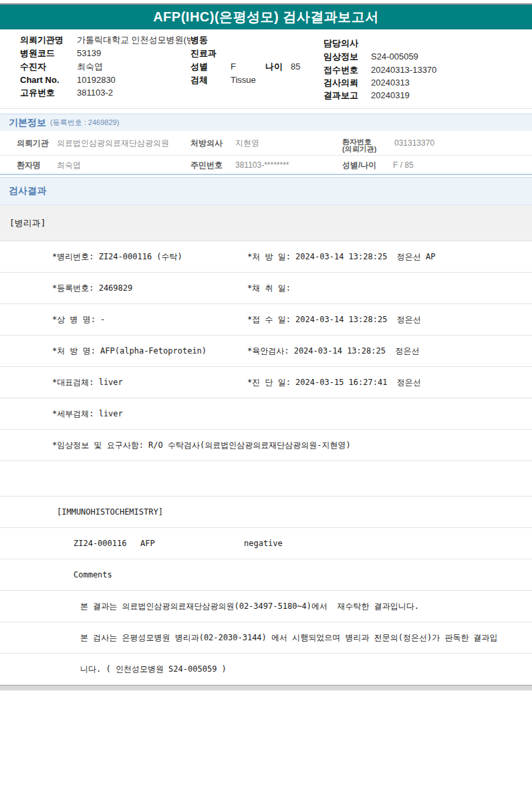 This screenshot has width=532, height=796. Describe the element at coordinates (360, 149) in the screenshot. I see `label-patient-no-line2: (의뢰기관)` at that location.